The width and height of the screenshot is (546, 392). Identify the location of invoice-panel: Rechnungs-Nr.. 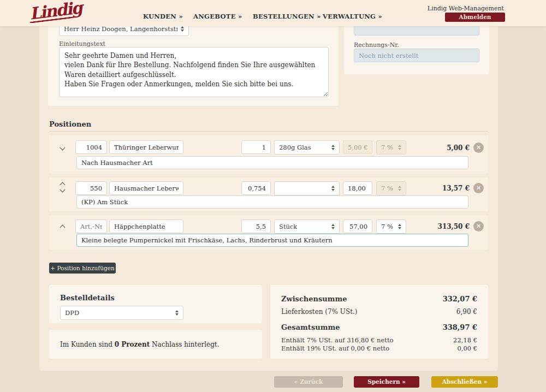
(417, 47).